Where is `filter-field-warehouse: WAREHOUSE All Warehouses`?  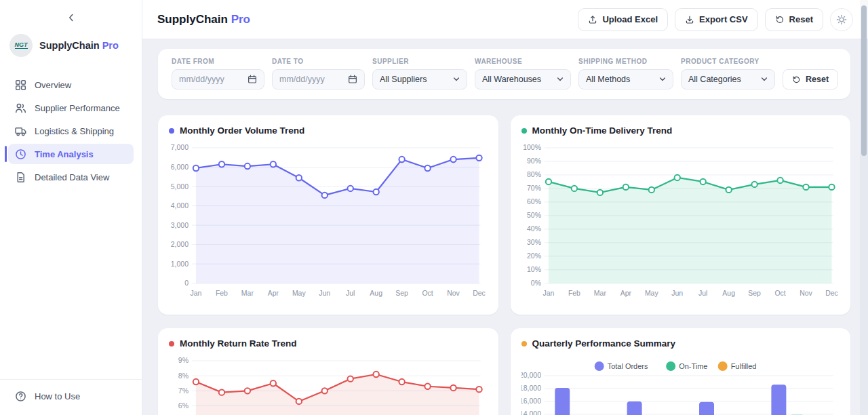 filter-field-warehouse: WAREHOUSE All Warehouses is located at coordinates (523, 73).